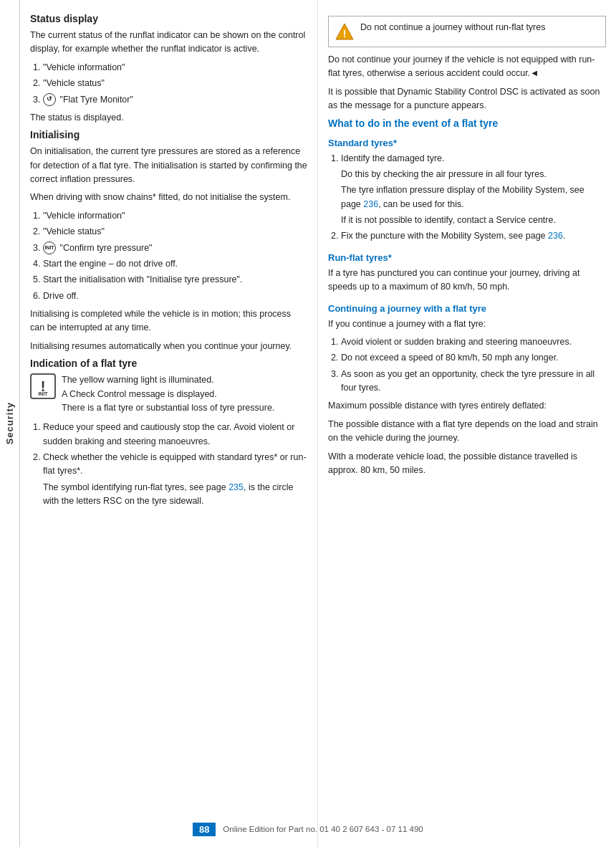 This screenshot has width=616, height=847. I want to click on initialising-para-1: On initialisation, the current tyre pres…, so click(169, 166).